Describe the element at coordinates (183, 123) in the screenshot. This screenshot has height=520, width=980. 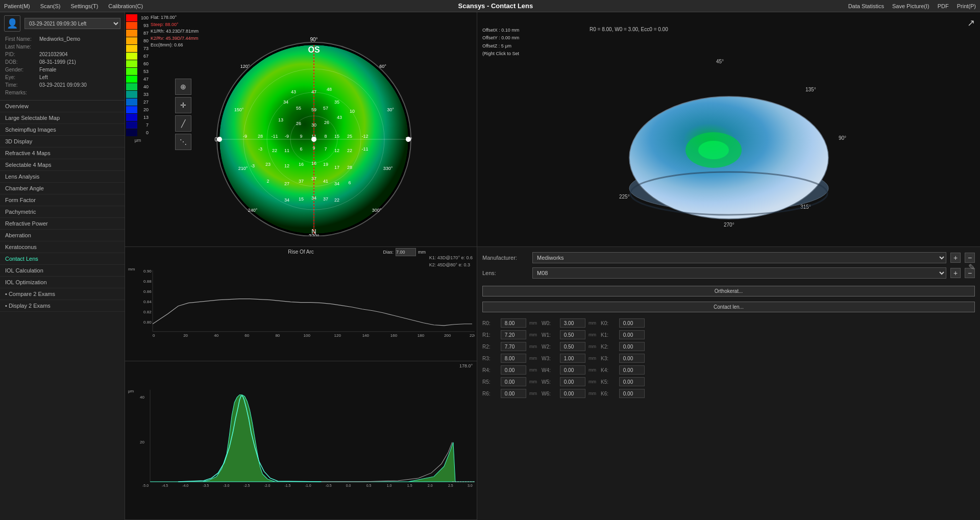
I see `measure-tool-btn: ╱` at that location.